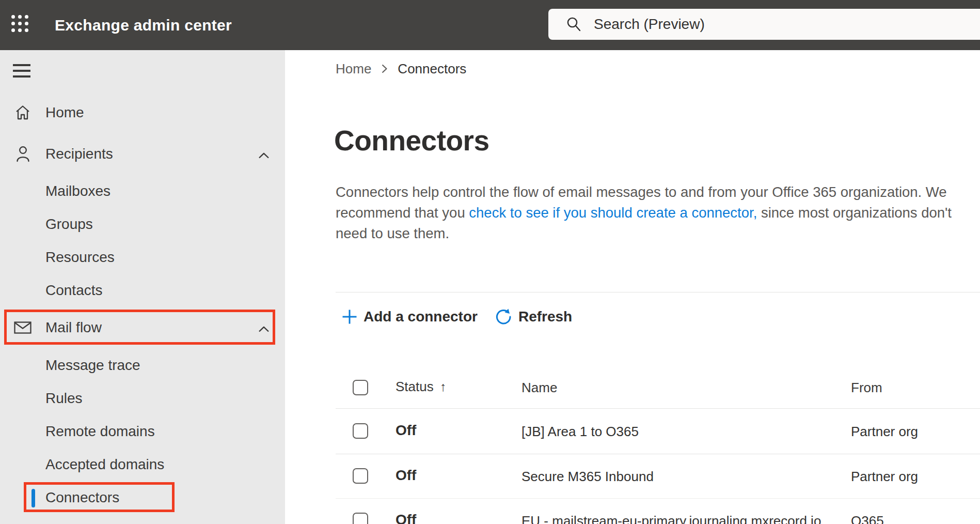 This screenshot has width=980, height=524. I want to click on search-box, so click(764, 24).